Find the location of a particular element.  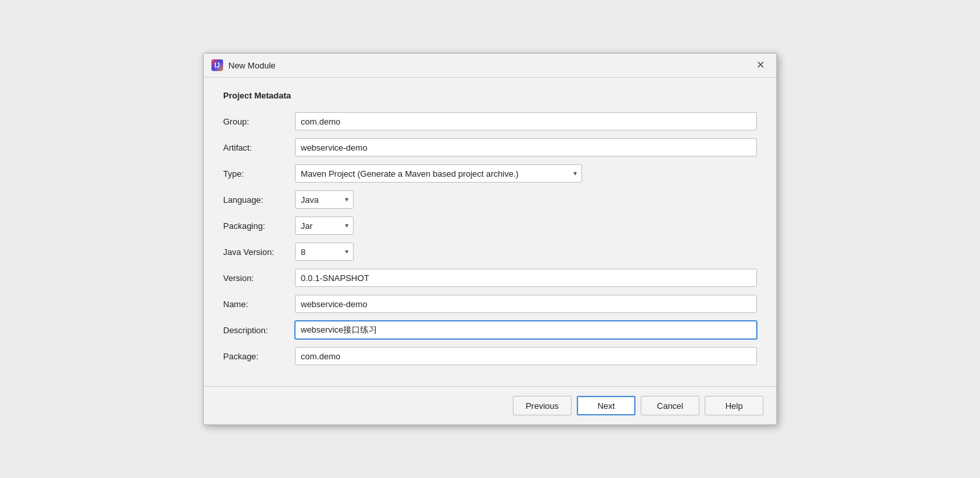

language-select-wrapper: Java Kotlin Groovy is located at coordinates (324, 200).